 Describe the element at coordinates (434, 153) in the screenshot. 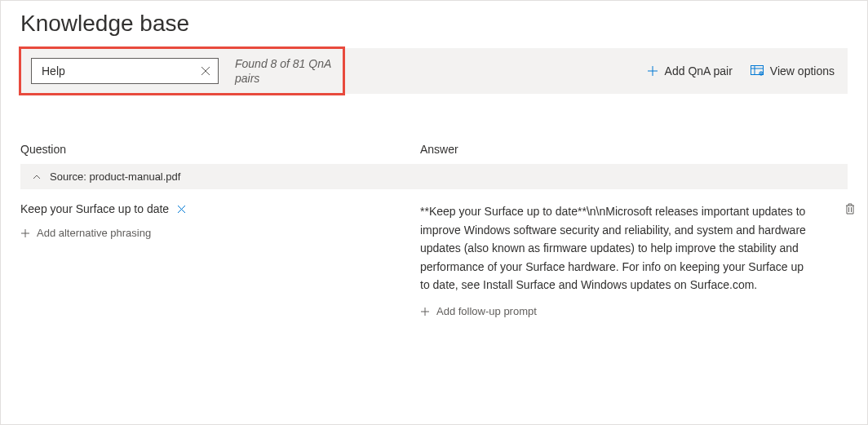

I see `column-headers: Question Answer` at that location.